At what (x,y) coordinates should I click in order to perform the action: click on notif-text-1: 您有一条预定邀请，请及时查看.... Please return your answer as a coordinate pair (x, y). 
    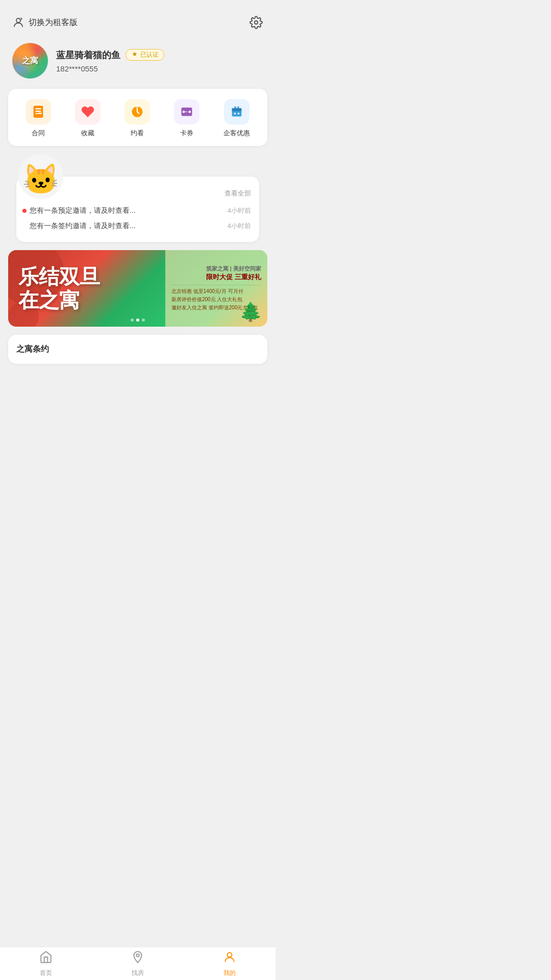
    Looking at the image, I should click on (80, 211).